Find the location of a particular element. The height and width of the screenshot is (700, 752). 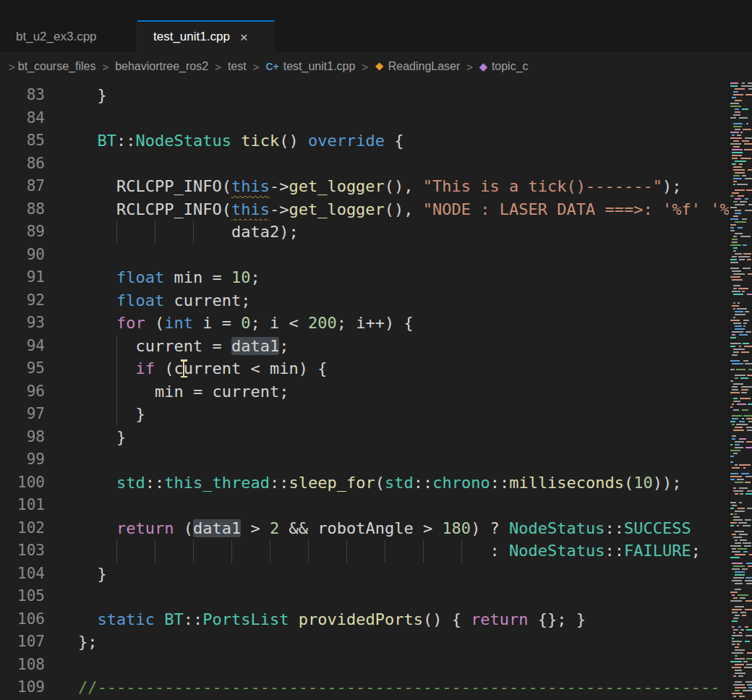

breadcrumb-item-bt_course_files: bt_course_files is located at coordinates (57, 67).